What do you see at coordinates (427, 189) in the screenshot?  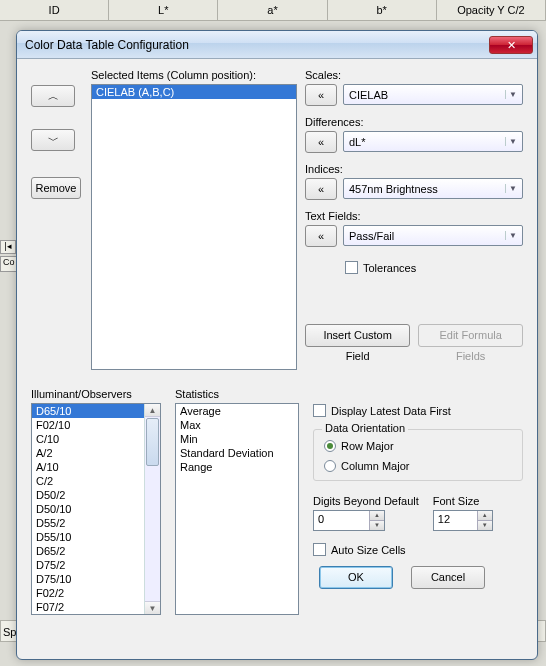 I see `indices-value: 457nm Brightness` at bounding box center [427, 189].